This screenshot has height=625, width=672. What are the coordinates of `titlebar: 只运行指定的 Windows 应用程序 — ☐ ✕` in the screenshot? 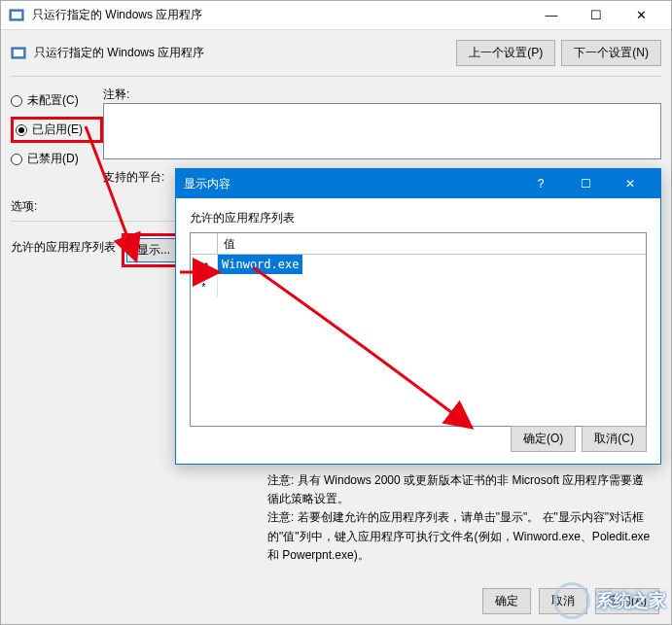 It's located at (336, 16).